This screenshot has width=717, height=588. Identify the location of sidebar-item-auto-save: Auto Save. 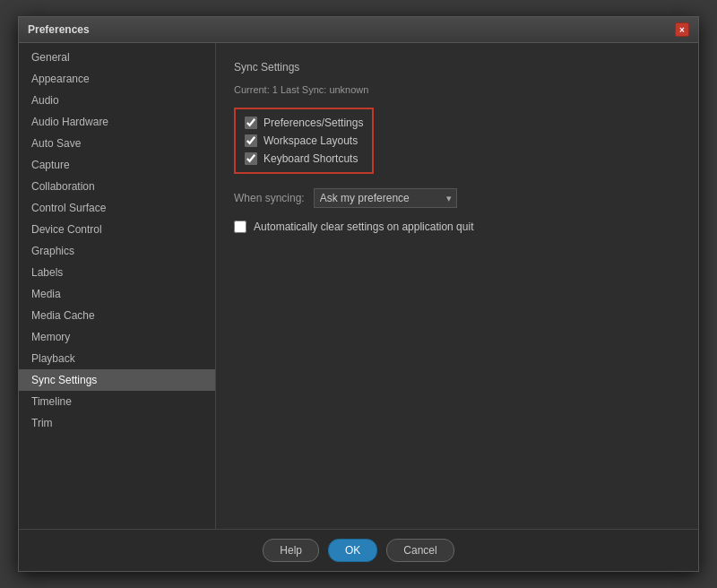
(117, 143).